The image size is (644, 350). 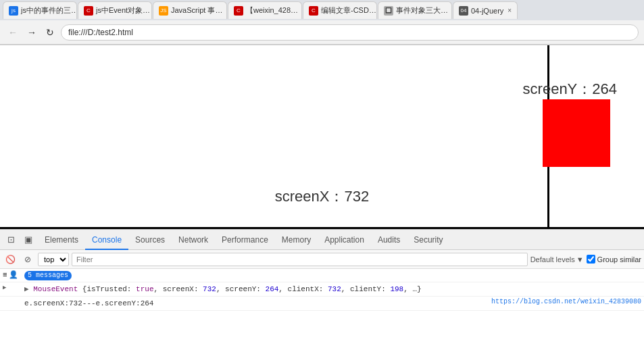 I want to click on console-row: e.screenX:732---e.screenY:264 https://bl…, so click(x=322, y=304).